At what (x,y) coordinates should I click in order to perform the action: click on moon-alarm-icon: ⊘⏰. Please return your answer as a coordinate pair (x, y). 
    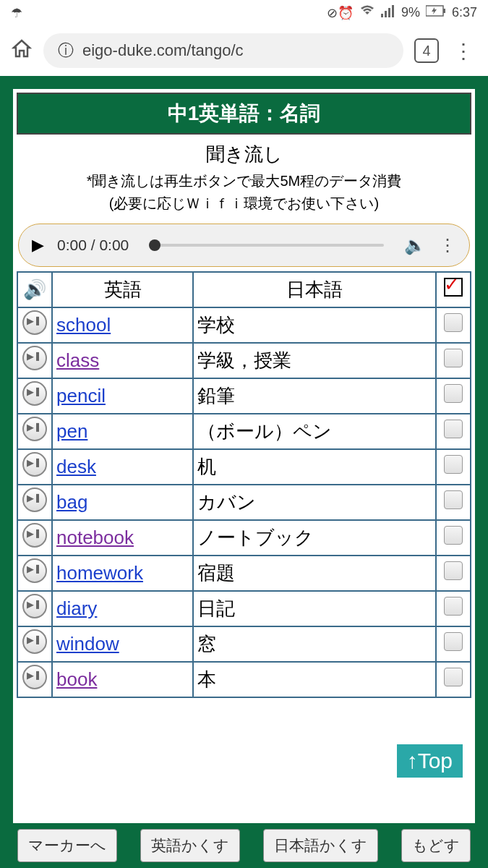
    Looking at the image, I should click on (340, 13).